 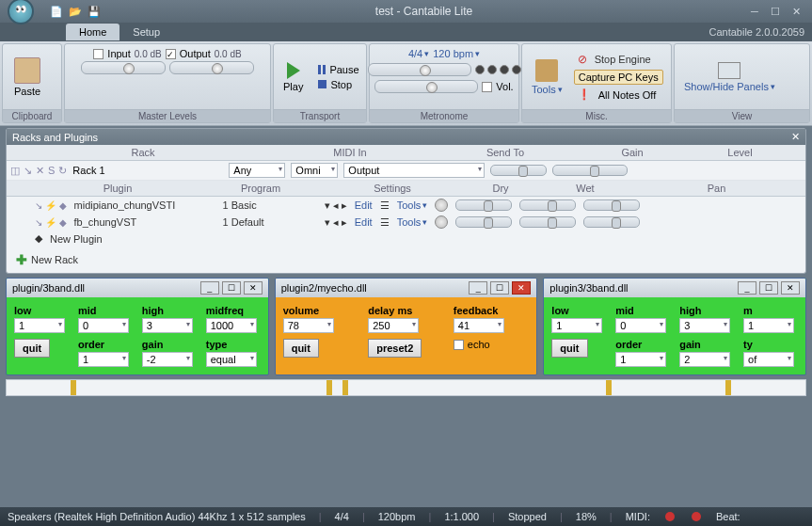 What do you see at coordinates (137, 327) in the screenshot?
I see `plugin-window: plugin/3band.dll_☐✕low1mid0high3midfreq1…` at bounding box center [137, 327].